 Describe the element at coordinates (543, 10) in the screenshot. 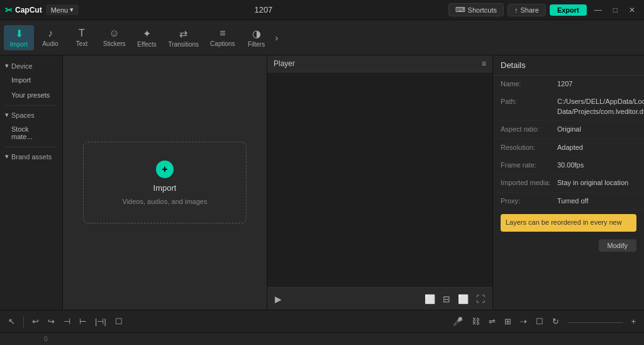

I see `title-bar-right: ⌨ Shortcuts ↑ Share Export — □ ✕` at that location.